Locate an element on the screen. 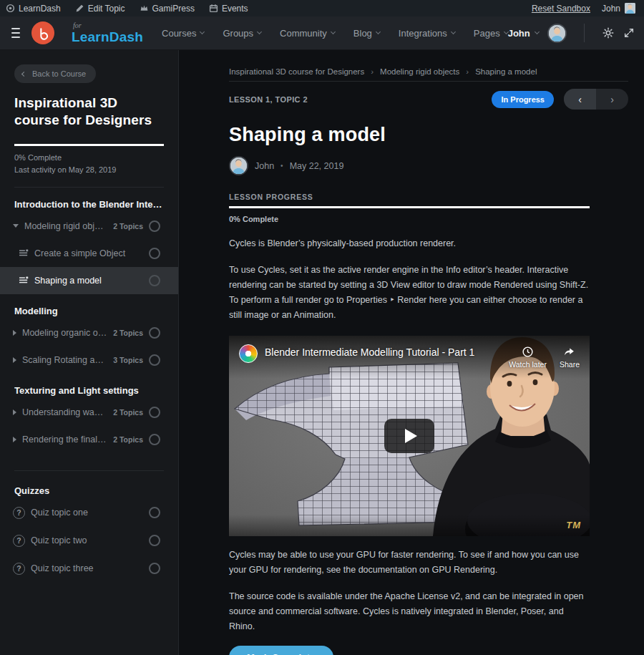  clock-icon is located at coordinates (528, 352).